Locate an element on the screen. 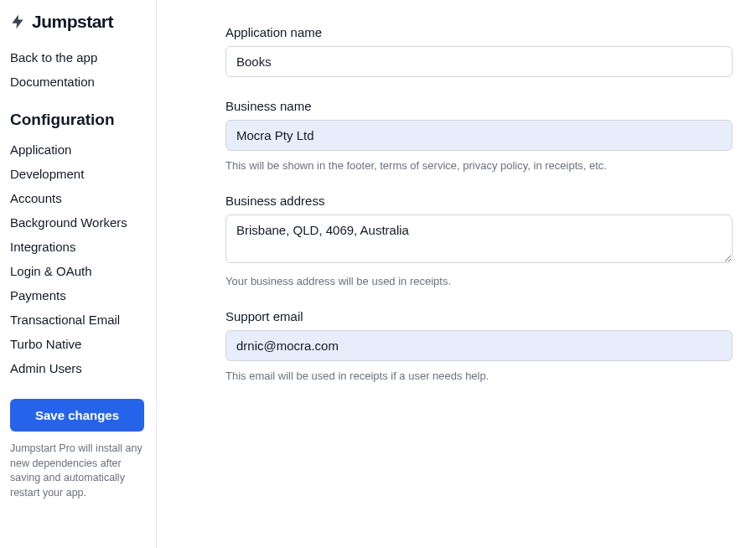 The width and height of the screenshot is (756, 548). business-name-input is located at coordinates (479, 136).